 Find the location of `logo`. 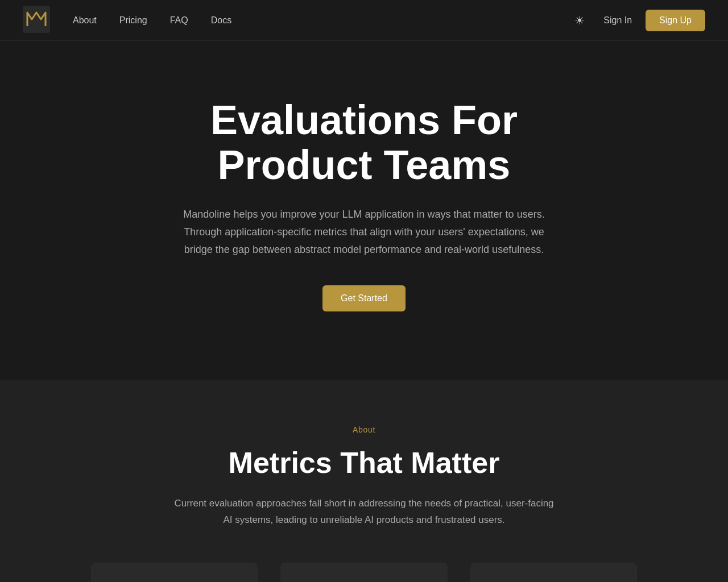

logo is located at coordinates (36, 20).